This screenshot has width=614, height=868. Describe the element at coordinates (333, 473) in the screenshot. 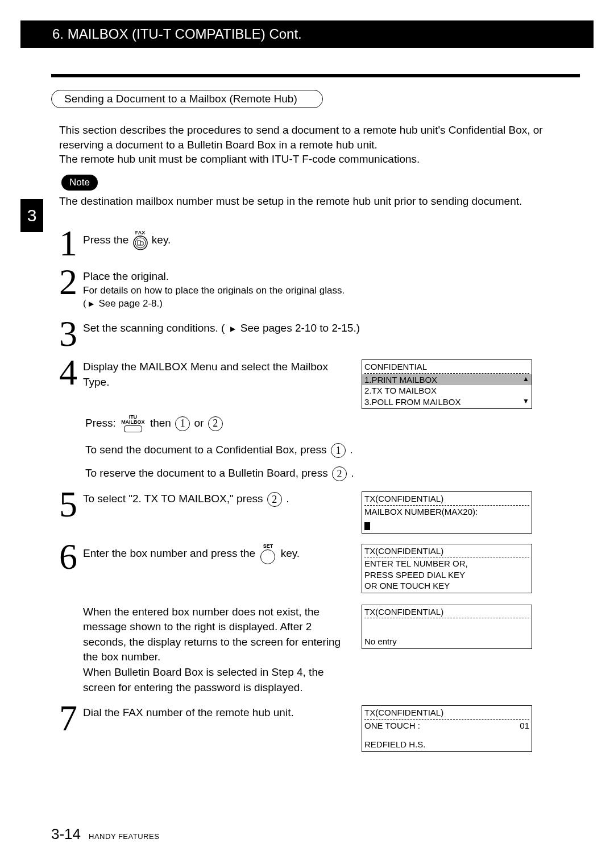

I see `sub-line: To reserve the document to a Bulletin Bo…` at that location.